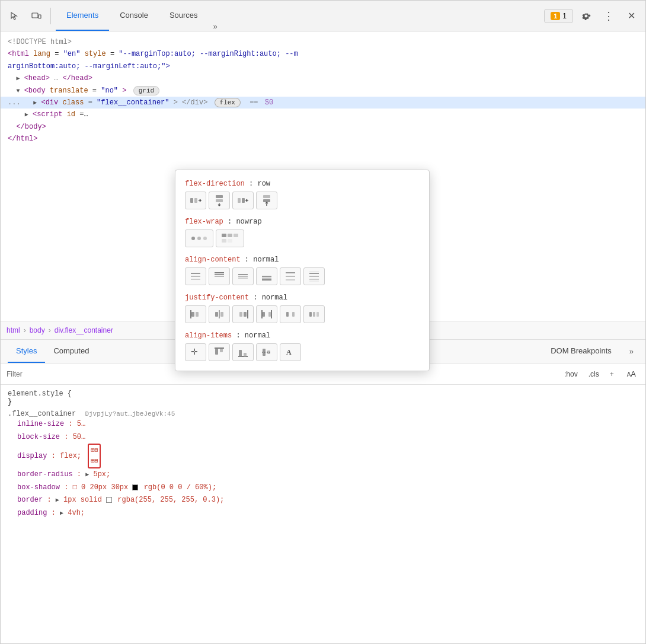  Describe the element at coordinates (196, 276) in the screenshot. I see `align-content-normal-btn` at that location.